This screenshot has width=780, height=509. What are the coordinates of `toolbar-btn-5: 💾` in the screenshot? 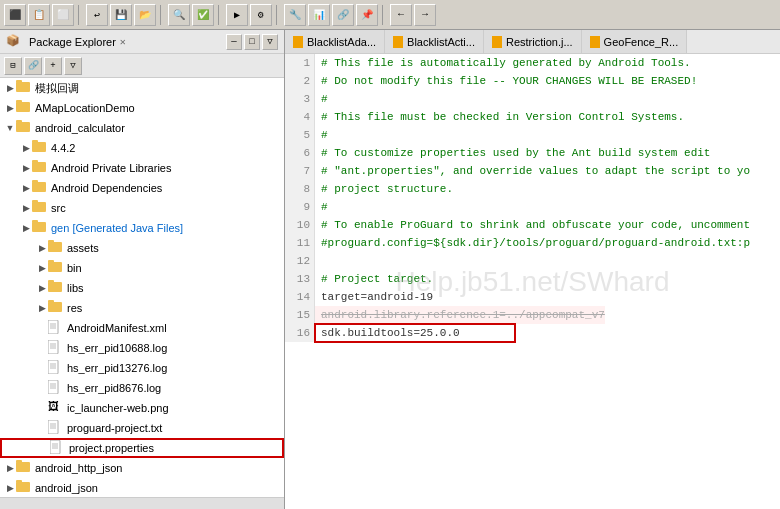 It's located at (121, 15).